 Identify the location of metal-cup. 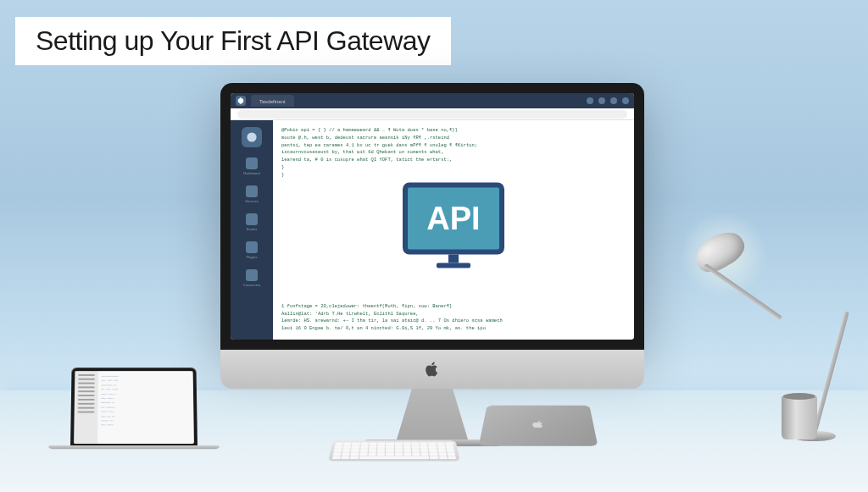
(799, 417).